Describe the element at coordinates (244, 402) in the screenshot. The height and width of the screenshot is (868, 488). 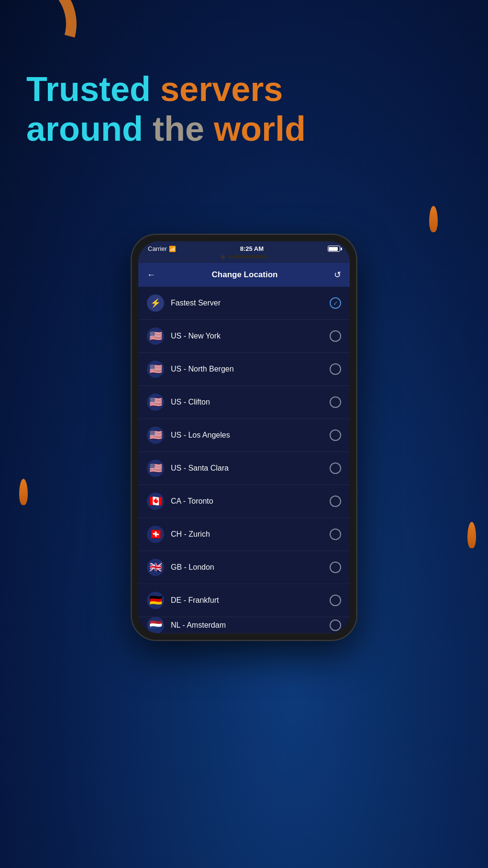
I see `server-item-us-clifton: 🇺🇸 US - Clifton` at that location.